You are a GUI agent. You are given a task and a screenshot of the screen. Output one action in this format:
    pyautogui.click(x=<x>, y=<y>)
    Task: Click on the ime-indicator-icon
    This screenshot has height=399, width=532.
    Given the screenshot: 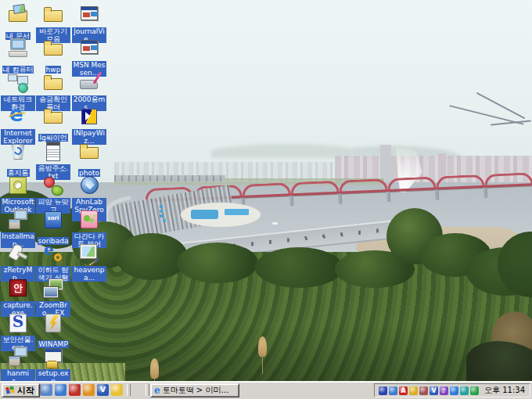 What is the action you would take?
    pyautogui.click(x=383, y=391)
    